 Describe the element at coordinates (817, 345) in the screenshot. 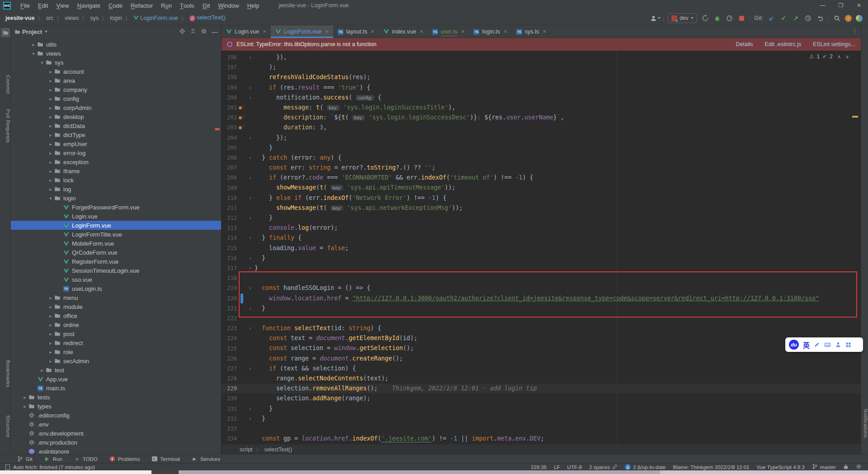

I see `ime-pen-icon` at that location.